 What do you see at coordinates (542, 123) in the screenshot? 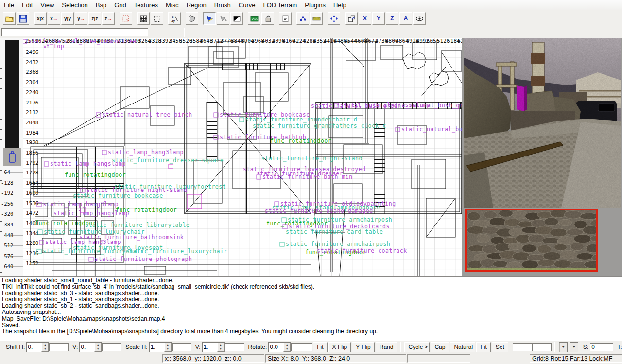
I see `noise-overlay` at bounding box center [542, 123].